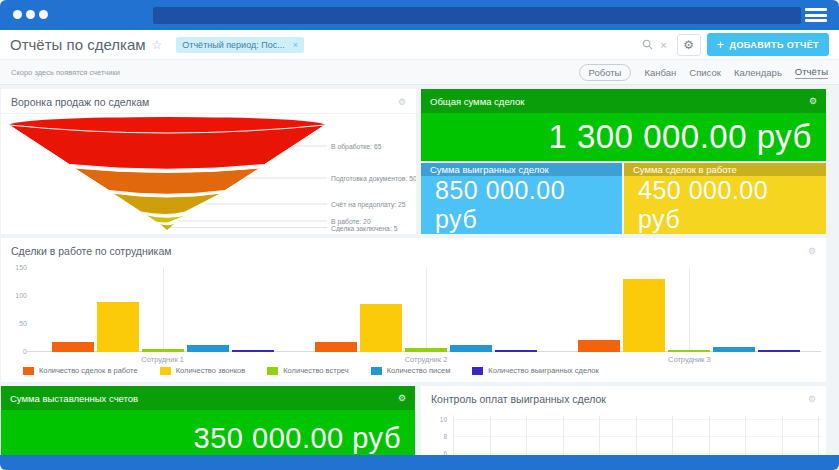 Image resolution: width=839 pixels, height=470 pixels. What do you see at coordinates (685, 170) in the screenshot?
I see `working-sum-title: Сумма сделок в работе` at bounding box center [685, 170].